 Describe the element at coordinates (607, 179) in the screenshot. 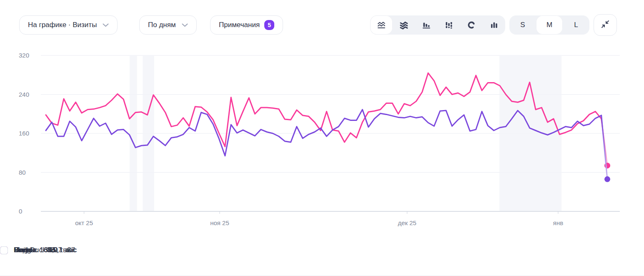

I see `series-end-dot-Google` at that location.